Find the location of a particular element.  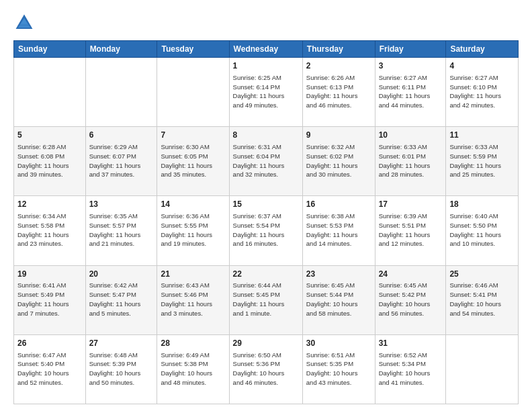

day-cell: 18Sunrise: 6:40 AM Sunset: 5:50 PM Dayli… is located at coordinates (482, 231).